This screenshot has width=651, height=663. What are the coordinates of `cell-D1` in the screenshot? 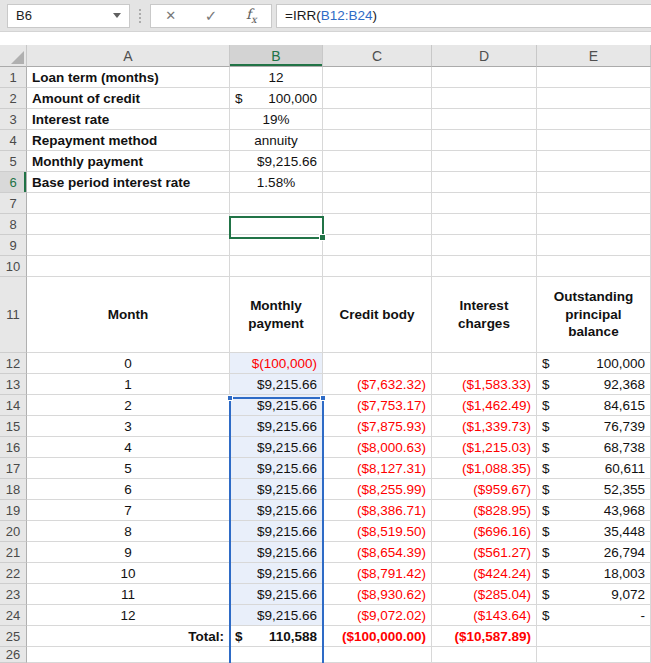 It's located at (484, 78).